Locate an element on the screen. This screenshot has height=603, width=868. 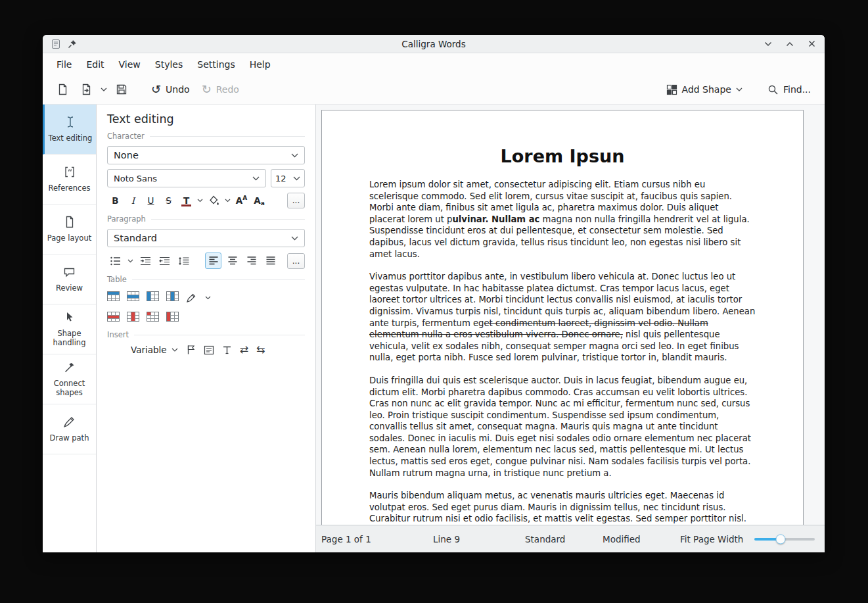
document-title: Lorem Ipsun is located at coordinates (562, 157).